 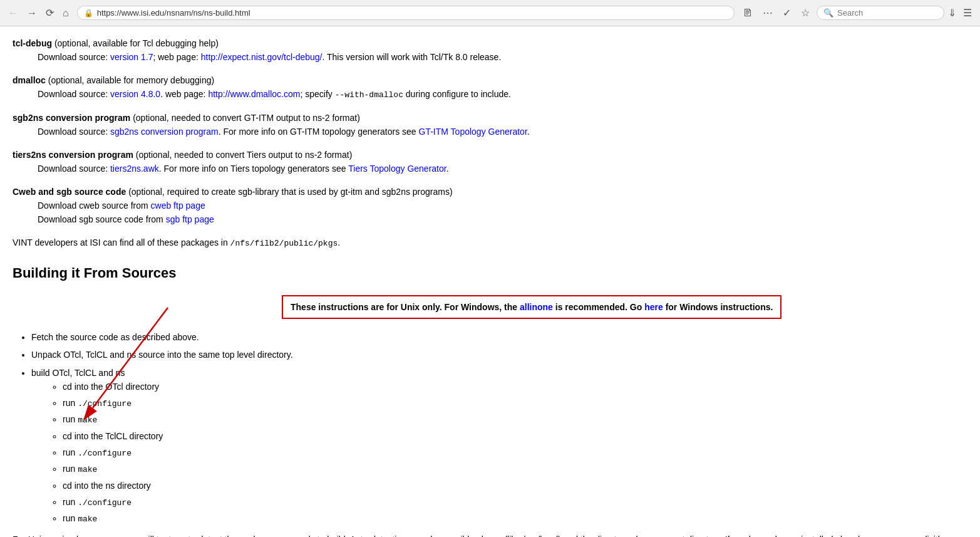 What do you see at coordinates (39, 13) in the screenshot?
I see `nav-buttons: ← → ⟳ ⌂` at bounding box center [39, 13].